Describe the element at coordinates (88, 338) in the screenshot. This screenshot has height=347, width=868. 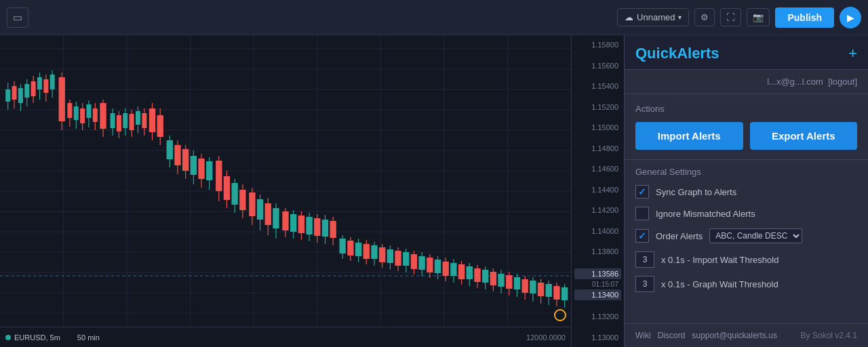
I see `interval-label: 50 min` at that location.